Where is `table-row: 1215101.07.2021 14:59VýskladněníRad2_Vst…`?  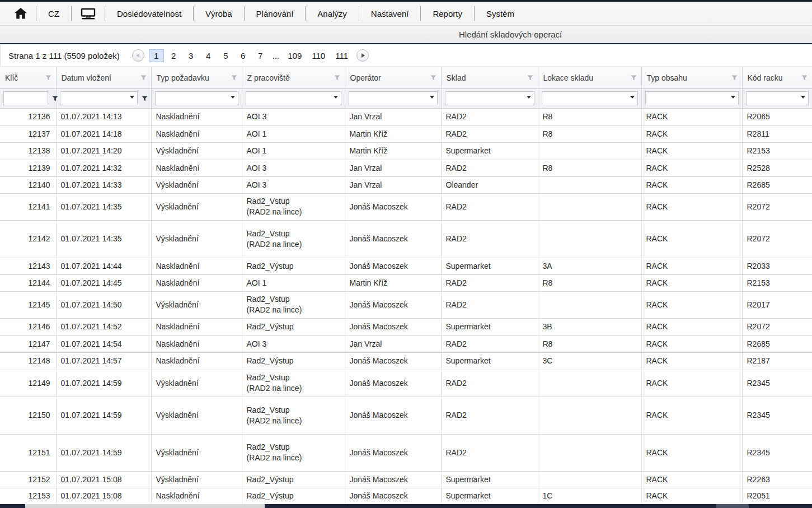 table-row: 1215101.07.2021 14:59VýskladněníRad2_Vst… is located at coordinates (406, 453).